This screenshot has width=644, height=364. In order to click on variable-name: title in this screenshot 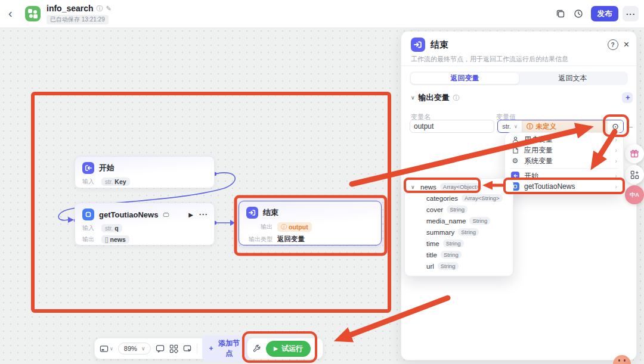, I will do `click(432, 255)`.